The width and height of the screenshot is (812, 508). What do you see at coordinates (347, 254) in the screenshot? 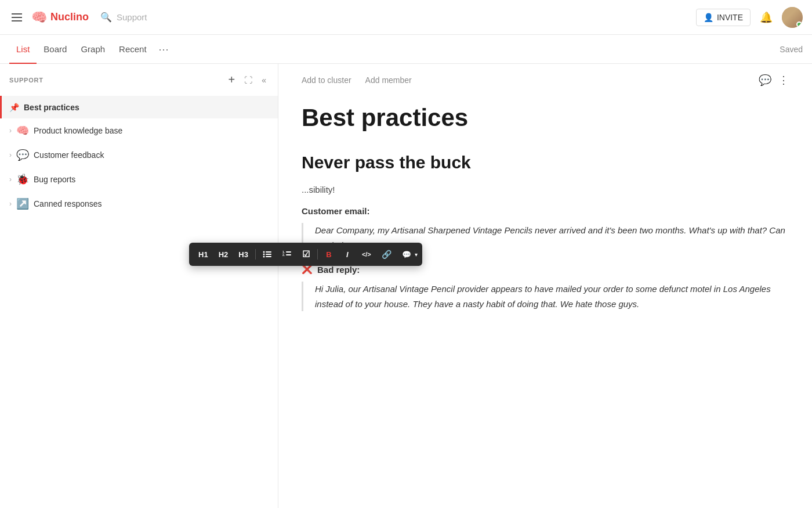
I see `italic-button: I` at bounding box center [347, 254].